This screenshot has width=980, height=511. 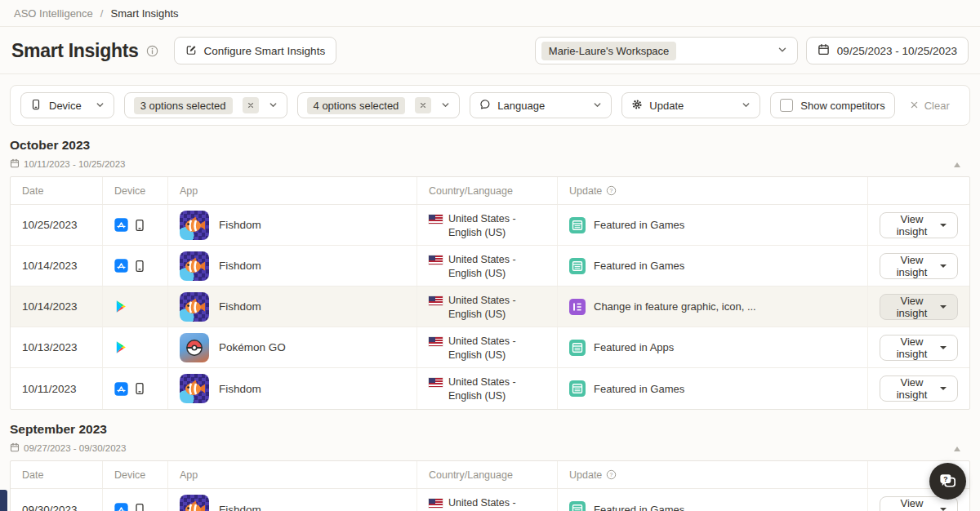 I want to click on column-header: Date, so click(x=57, y=191).